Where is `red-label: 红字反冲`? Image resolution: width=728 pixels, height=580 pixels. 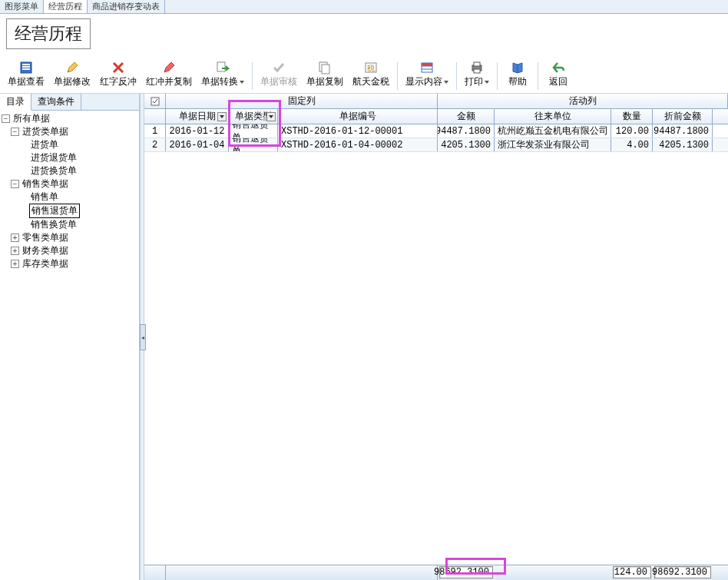 red-label: 红字反冲 is located at coordinates (118, 81).